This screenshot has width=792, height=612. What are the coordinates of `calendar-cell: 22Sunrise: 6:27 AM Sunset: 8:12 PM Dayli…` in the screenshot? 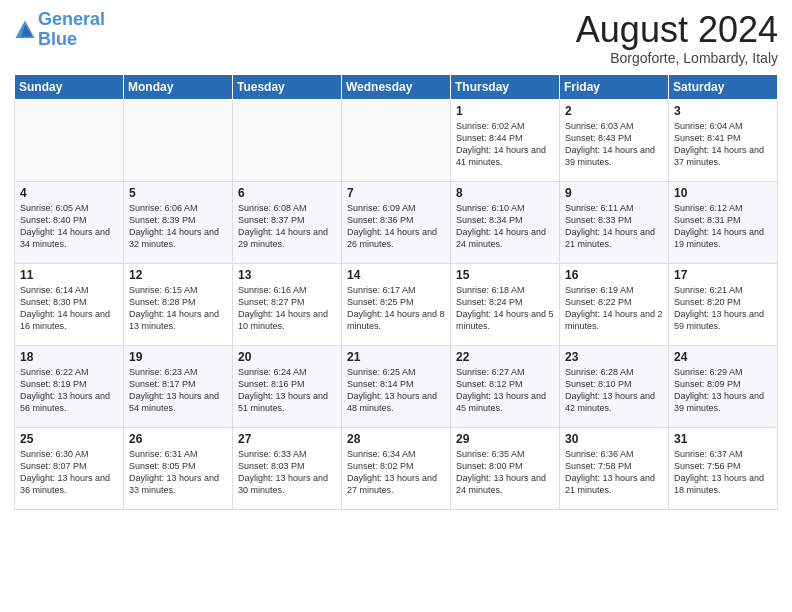 It's located at (506, 386).